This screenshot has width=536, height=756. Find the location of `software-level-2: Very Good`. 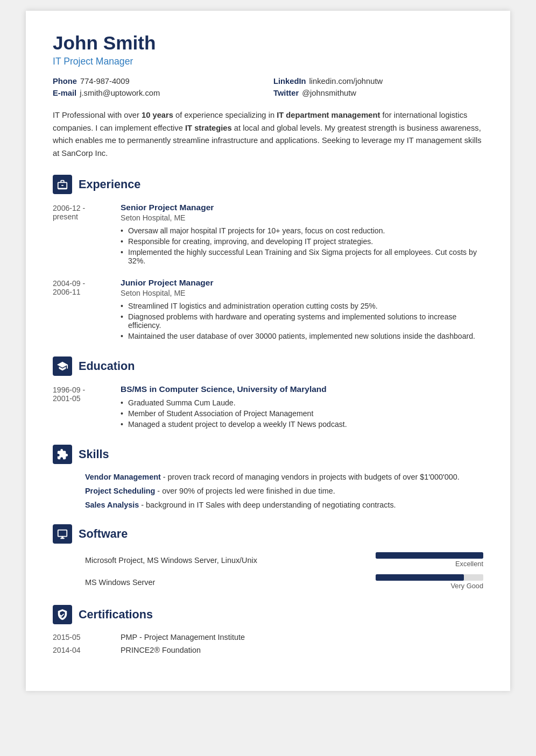

software-level-2: Very Good is located at coordinates (467, 586).